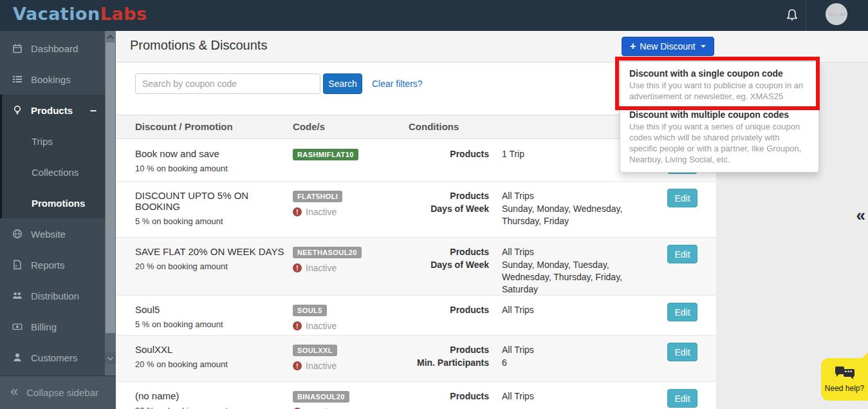 The height and width of the screenshot is (409, 868). I want to click on page-title: Promotions & Discounts, so click(198, 45).